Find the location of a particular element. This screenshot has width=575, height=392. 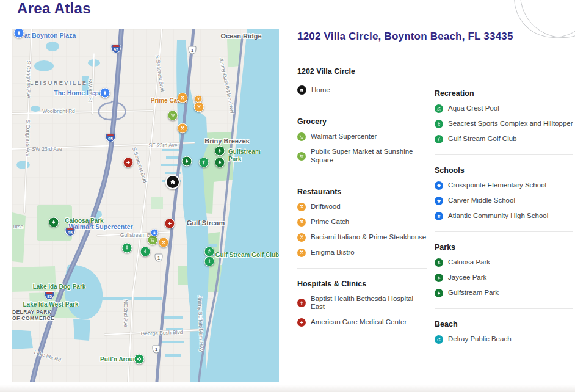

list-item: Gulf Stream Golf Club is located at coordinates (504, 139).